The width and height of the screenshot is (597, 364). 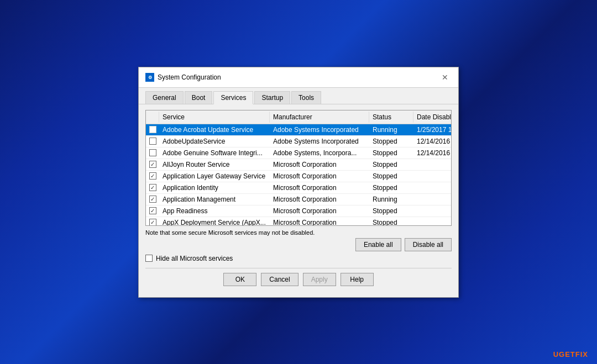 I want to click on table-header: Service Manufacturer Status Date Disable…, so click(x=298, y=117).